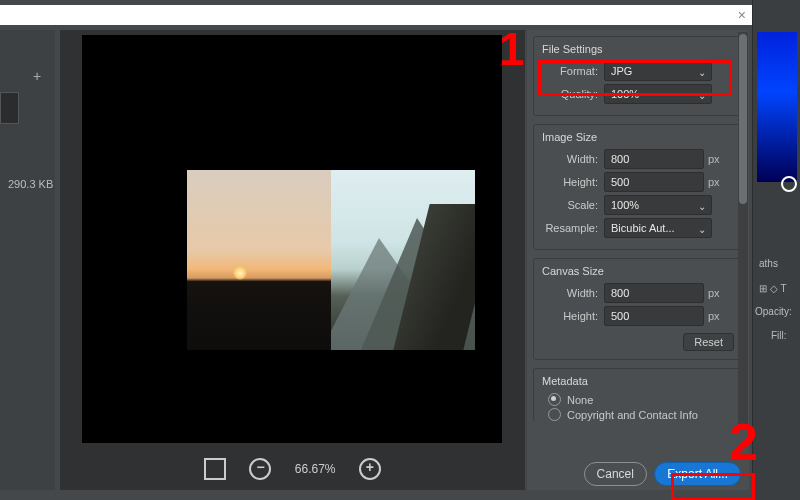  I want to click on image-preview, so click(331, 260).